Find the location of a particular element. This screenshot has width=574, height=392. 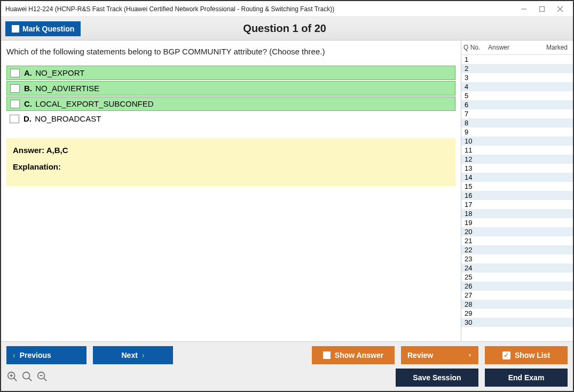

choice-row: D. NO_BROADCAST is located at coordinates (231, 118).